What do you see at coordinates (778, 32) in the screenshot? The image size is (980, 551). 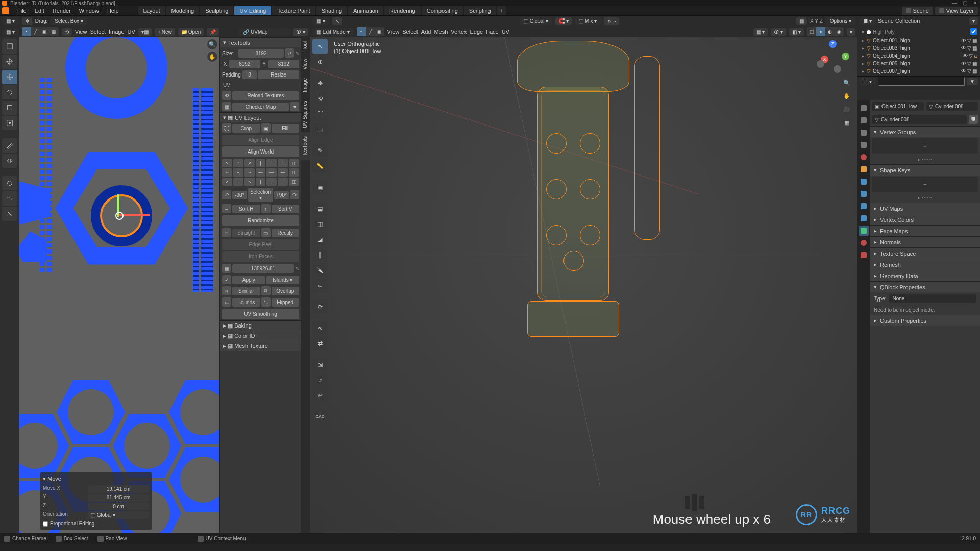 I see `overlay-toggle: ⦿ ▾` at bounding box center [778, 32].